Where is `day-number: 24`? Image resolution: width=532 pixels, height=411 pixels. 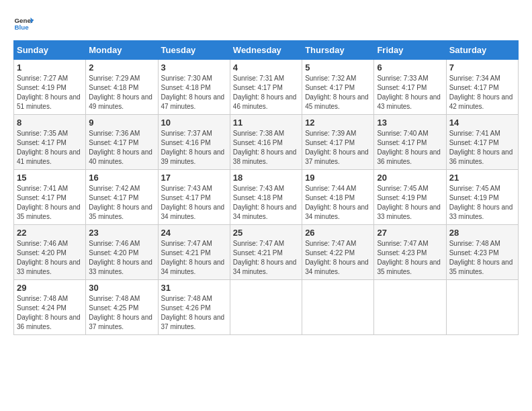
day-number: 24 is located at coordinates (194, 232).